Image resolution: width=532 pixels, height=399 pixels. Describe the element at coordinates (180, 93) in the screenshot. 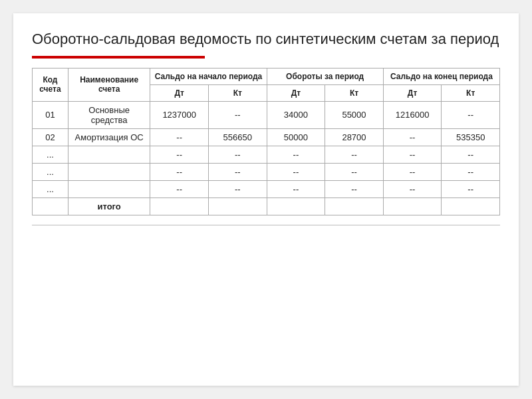

I see `subheader-saldo-start-dt: Дт` at that location.